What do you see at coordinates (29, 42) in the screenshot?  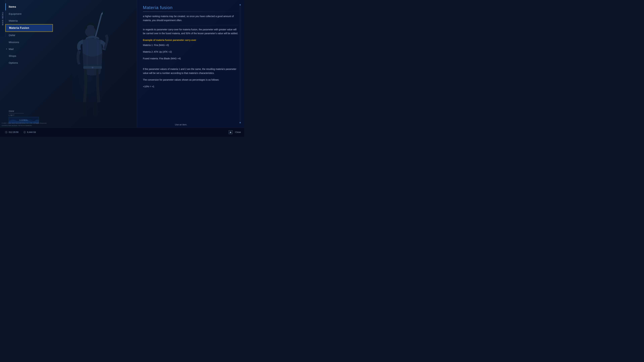 I see `nav-item-missions: Missions` at bounding box center [29, 42].